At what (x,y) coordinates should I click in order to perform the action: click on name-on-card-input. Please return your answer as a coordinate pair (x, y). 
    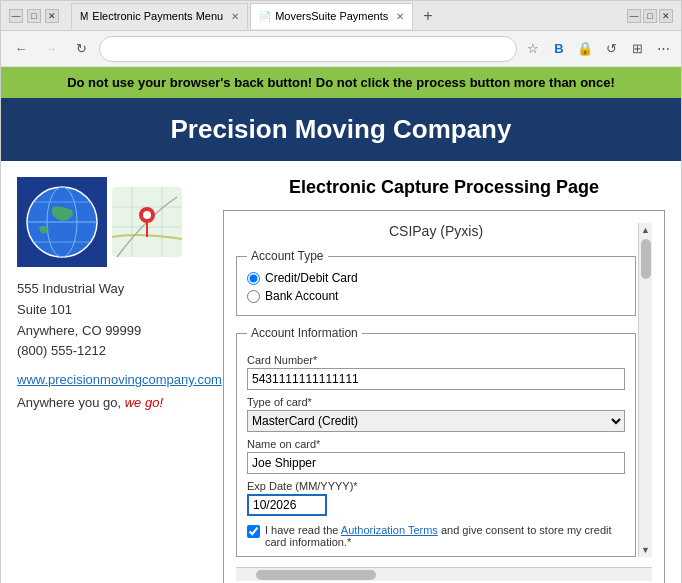
    Looking at the image, I should click on (436, 463).